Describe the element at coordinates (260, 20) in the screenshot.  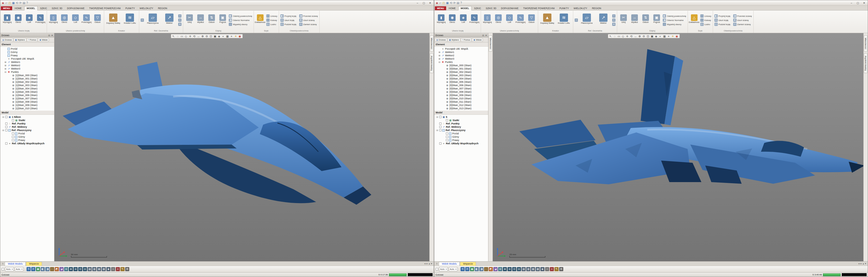
I see `ribbon-tool: △Dokładność` at that location.